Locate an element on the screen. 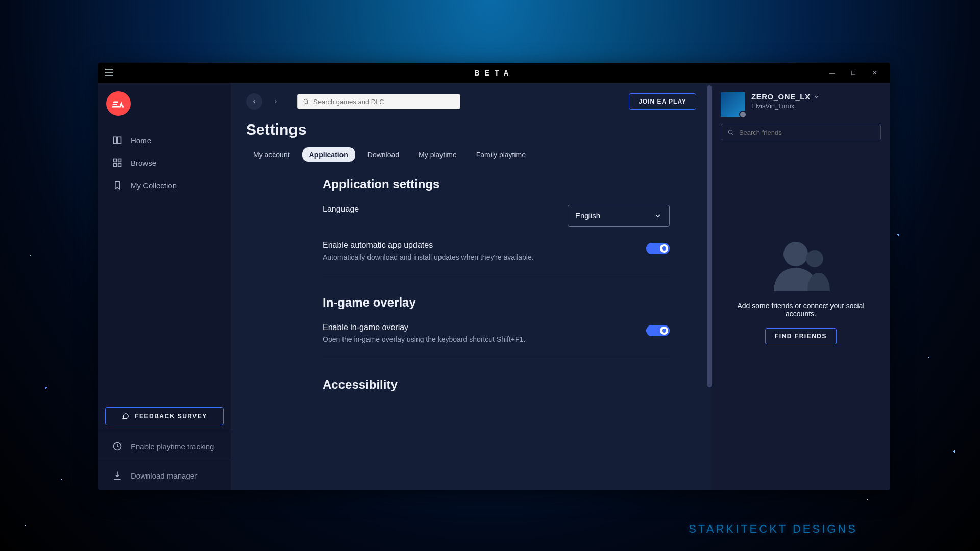  nav-forward-button is located at coordinates (276, 102).